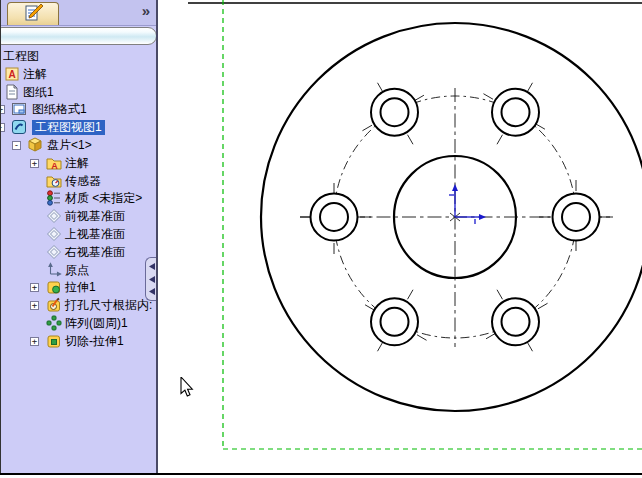  I want to click on tree-item-label: 上视基准面, so click(95, 234).